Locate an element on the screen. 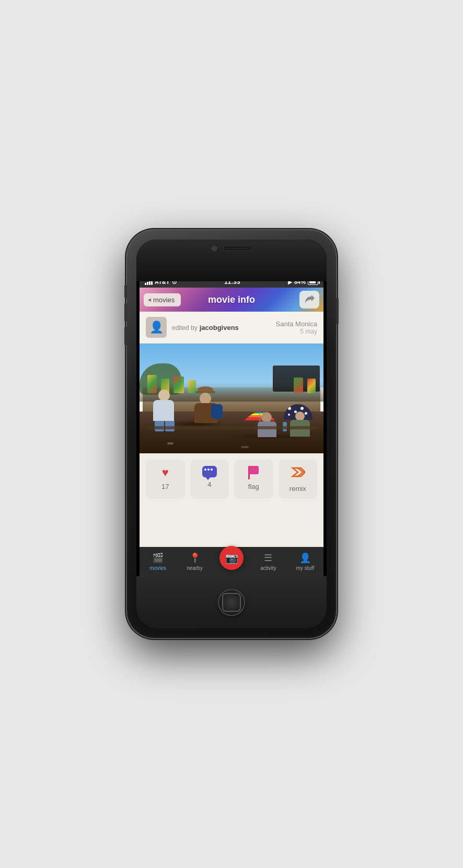 This screenshot has width=463, height=868. post-date: 5 may is located at coordinates (297, 332).